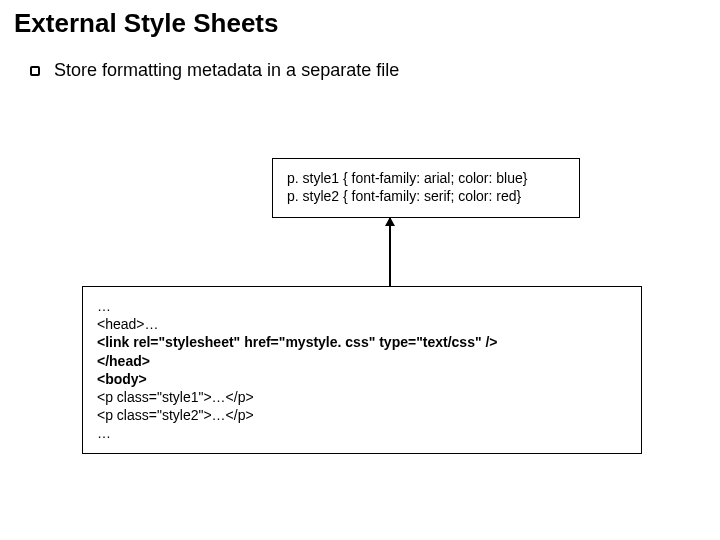  Describe the element at coordinates (35, 71) in the screenshot. I see `bullet-icon` at that location.